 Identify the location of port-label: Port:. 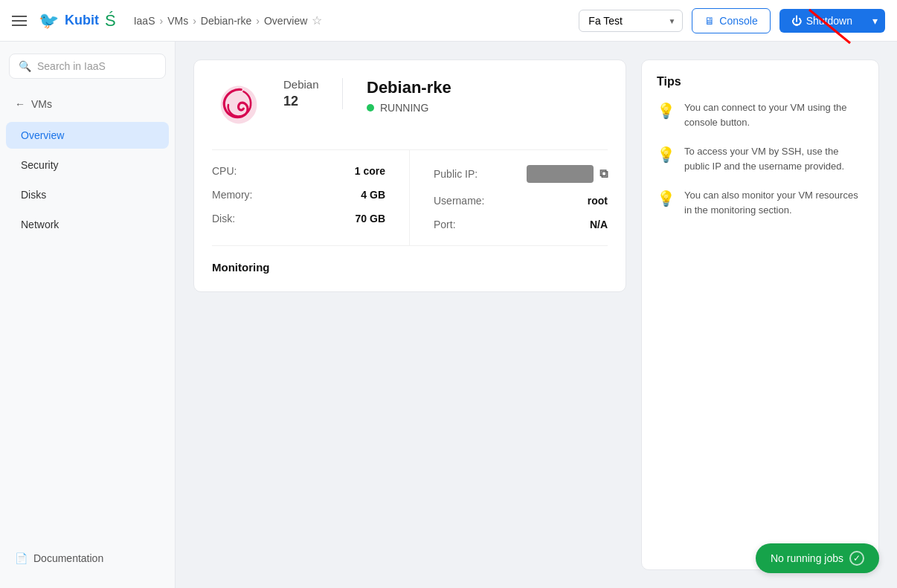
(445, 224).